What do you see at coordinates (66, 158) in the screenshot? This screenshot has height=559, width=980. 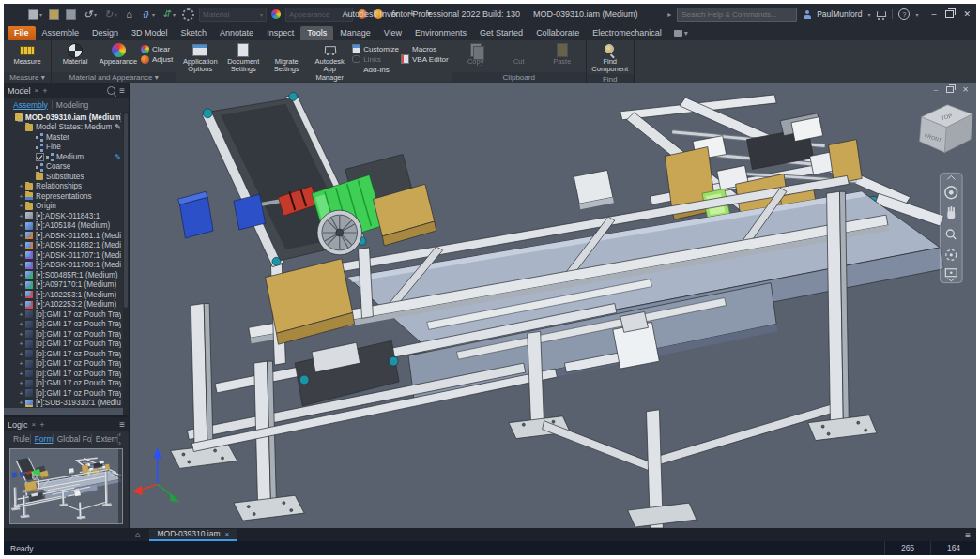 I see `tree-item-medium: Medium✎` at bounding box center [66, 158].